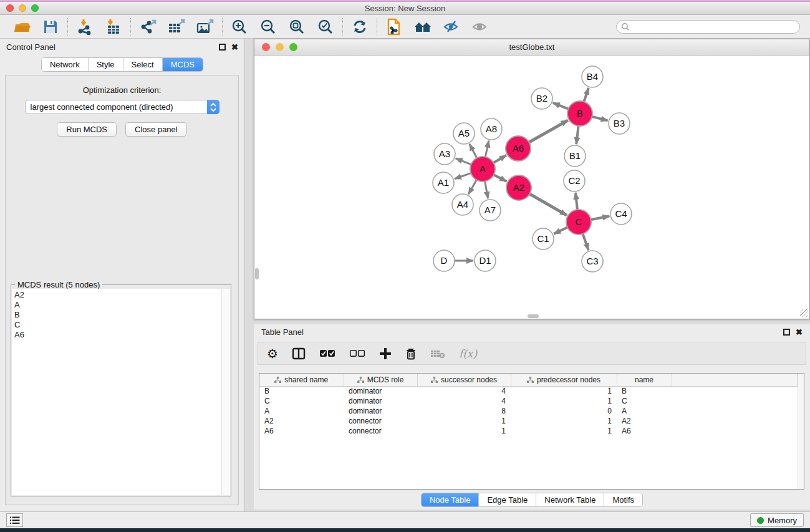 Image resolution: width=810 pixels, height=532 pixels. I want to click on edge-A-A8, so click(487, 149).